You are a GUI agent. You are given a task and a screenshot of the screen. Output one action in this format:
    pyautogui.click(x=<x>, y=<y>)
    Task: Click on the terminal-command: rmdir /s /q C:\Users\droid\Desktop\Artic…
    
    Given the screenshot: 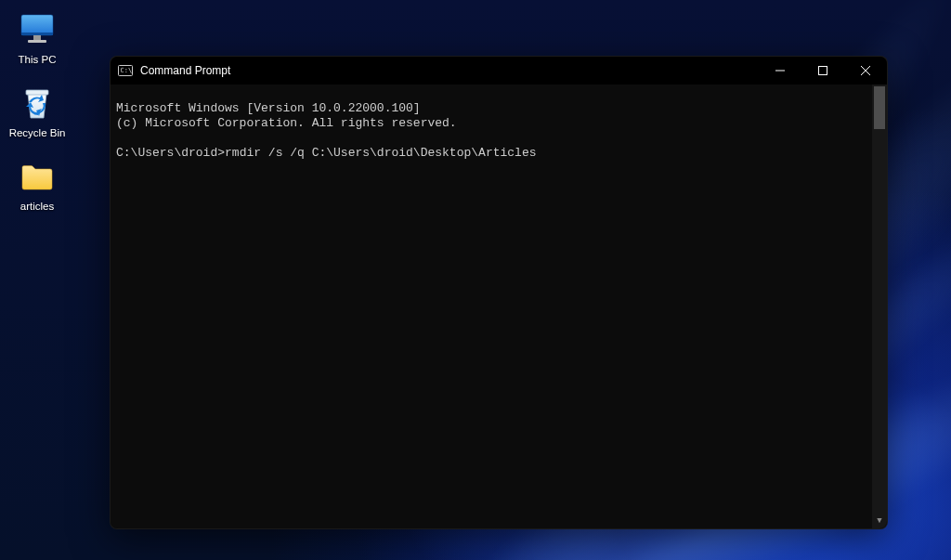 What is the action you would take?
    pyautogui.click(x=381, y=152)
    